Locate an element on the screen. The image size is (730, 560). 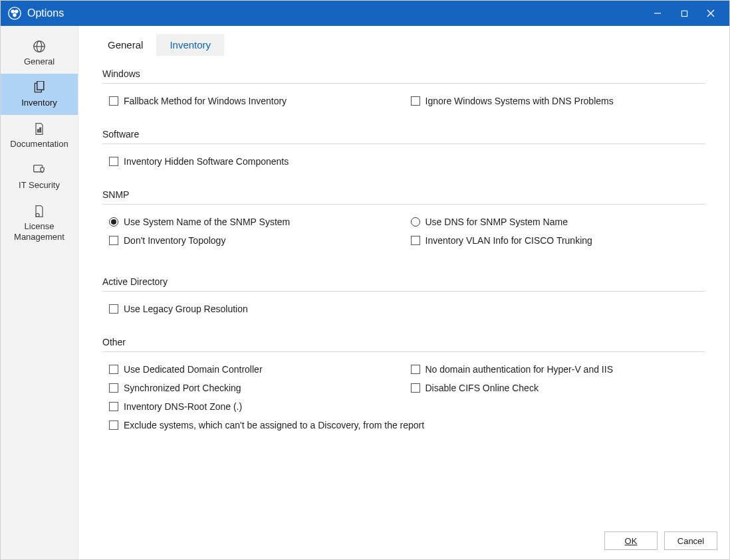
option-label: Exclude systems, which can't be assigned… is located at coordinates (274, 425).